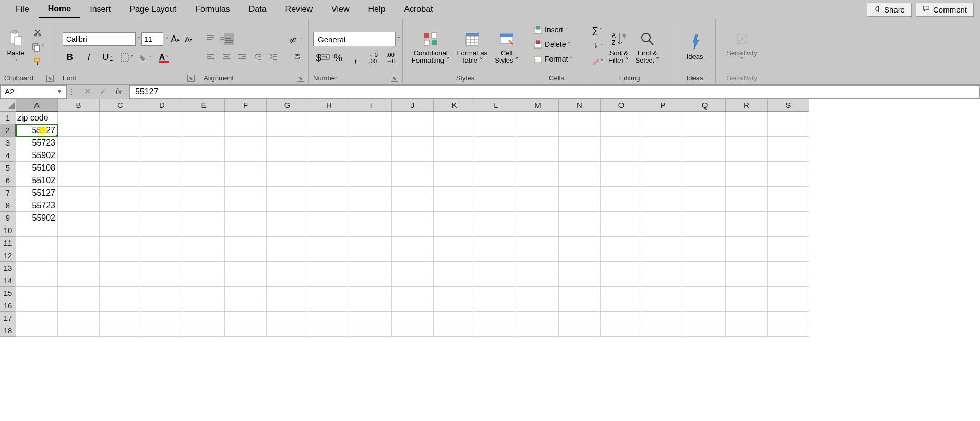 The height and width of the screenshot is (421, 980). Describe the element at coordinates (597, 62) in the screenshot. I see `clear-button: ˅` at that location.